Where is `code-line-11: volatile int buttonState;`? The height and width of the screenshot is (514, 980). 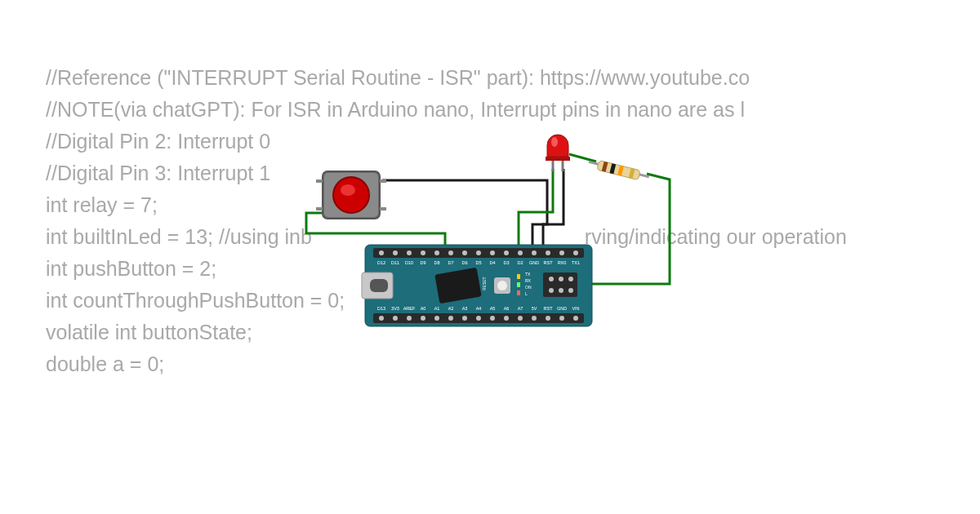 code-line-11: volatile int buttonState; is located at coordinates (446, 333).